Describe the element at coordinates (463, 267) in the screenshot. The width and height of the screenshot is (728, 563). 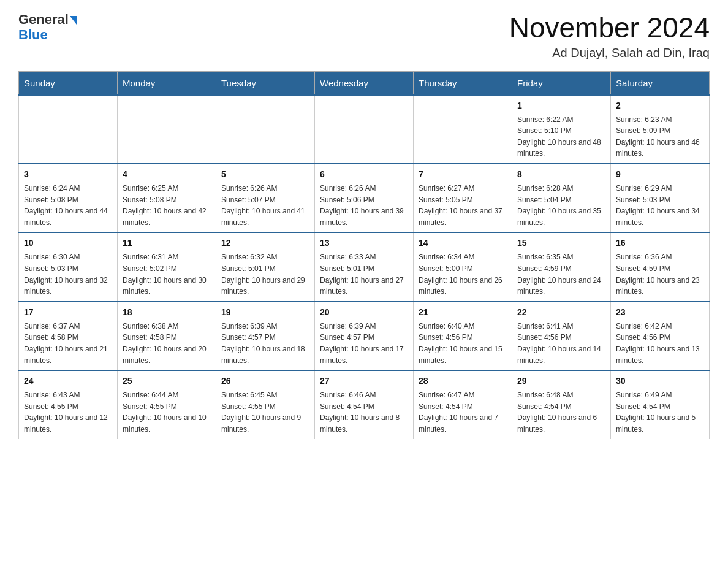
I see `calendar-cell-3-5: 14Sunrise: 6:34 AMSunset: 5:00 PMDayligh…` at that location.